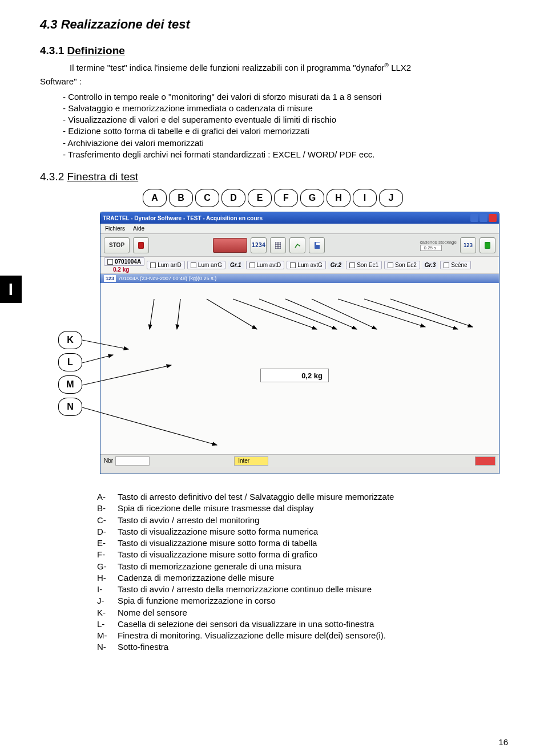 The height and width of the screenshot is (756, 548). I want to click on col-lum-arrd: Lum arrD, so click(166, 265).